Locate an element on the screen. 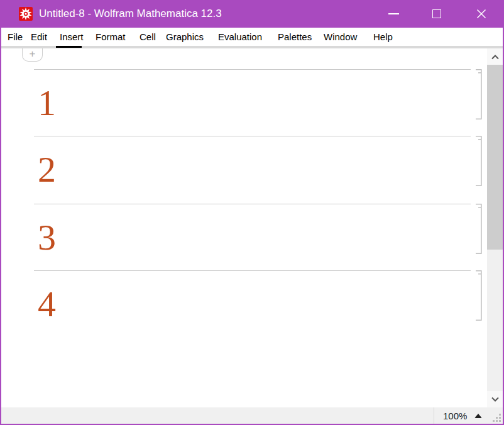  zoom-level: 100% is located at coordinates (455, 416).